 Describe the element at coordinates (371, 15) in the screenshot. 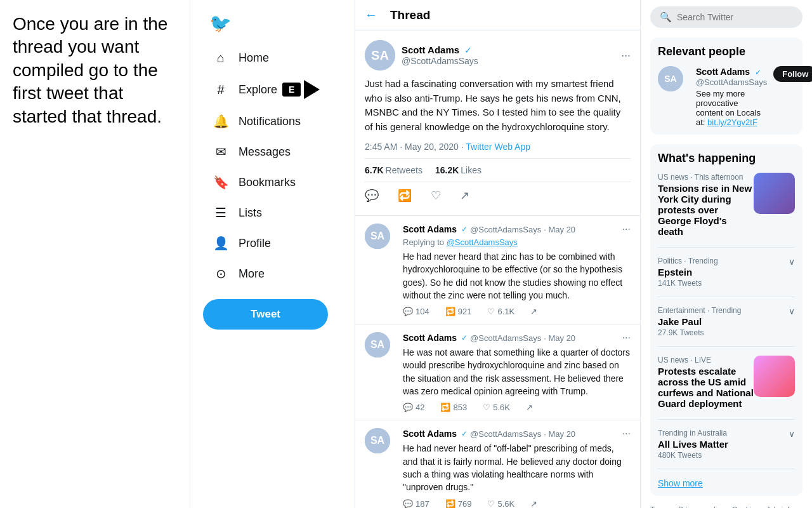

I see `back-button: ←` at that location.